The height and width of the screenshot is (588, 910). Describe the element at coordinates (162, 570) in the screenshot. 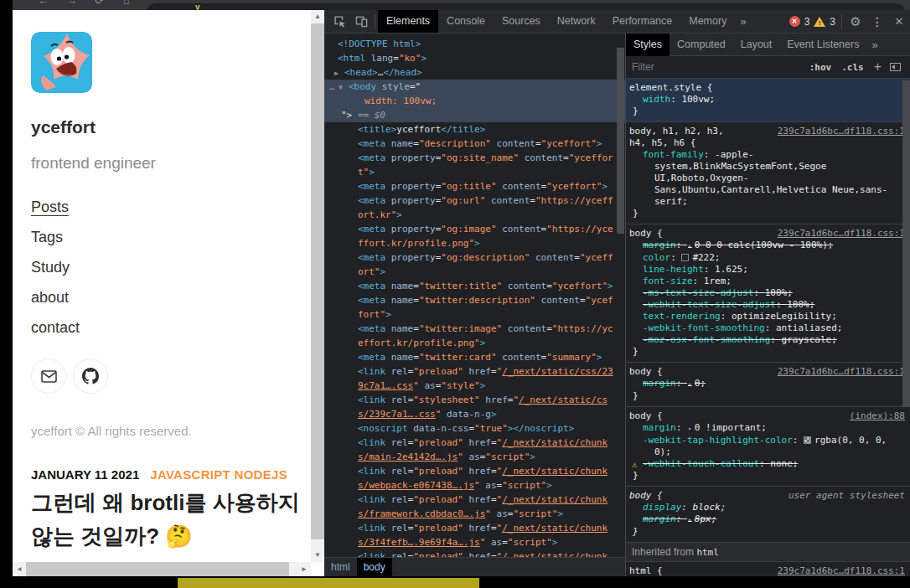

I see `page-horizontal-scrollbar: ◄ ►` at that location.